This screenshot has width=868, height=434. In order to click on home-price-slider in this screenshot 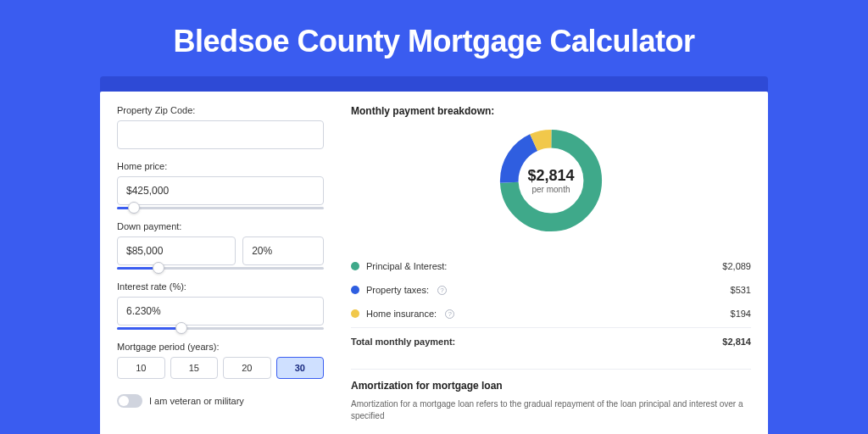, I will do `click(220, 209)`.